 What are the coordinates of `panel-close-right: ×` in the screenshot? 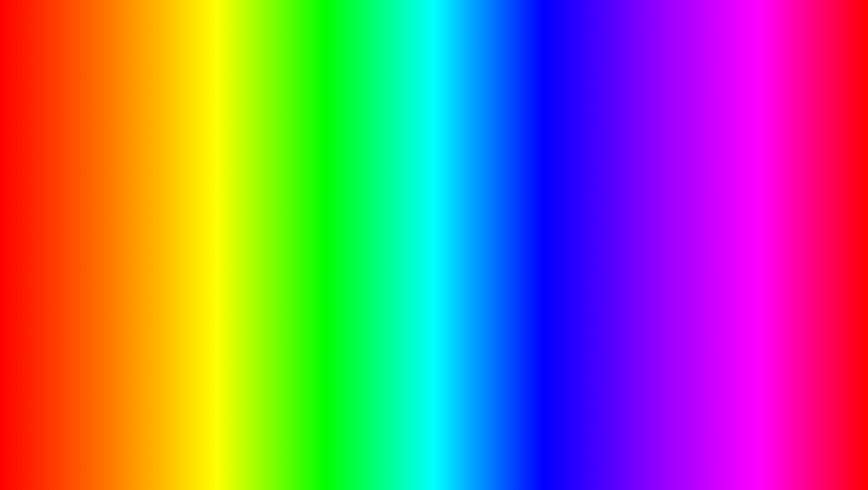 It's located at (833, 162).